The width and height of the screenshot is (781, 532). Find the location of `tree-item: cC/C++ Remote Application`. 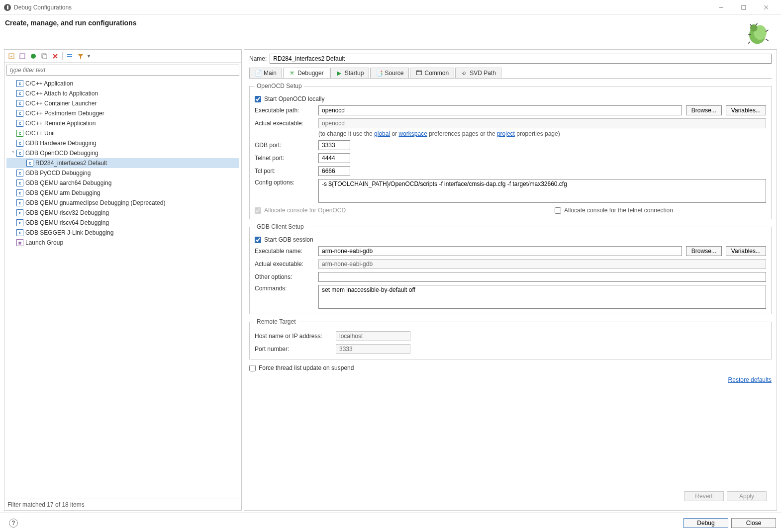

tree-item: cC/C++ Remote Application is located at coordinates (123, 123).